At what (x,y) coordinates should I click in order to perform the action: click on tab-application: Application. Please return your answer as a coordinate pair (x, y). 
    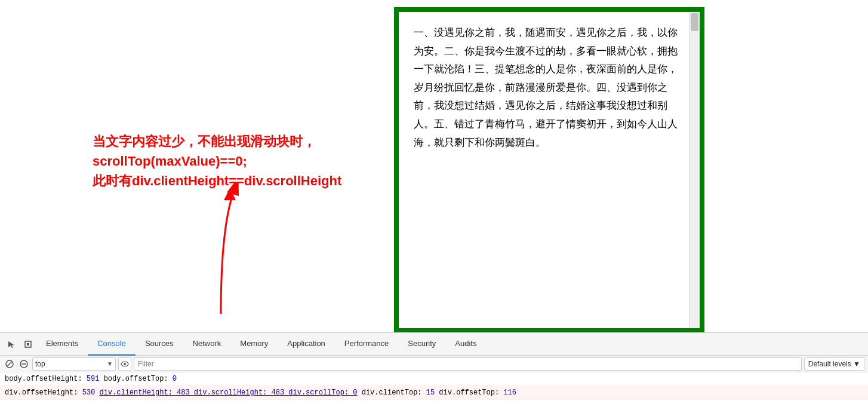
    Looking at the image, I should click on (306, 344).